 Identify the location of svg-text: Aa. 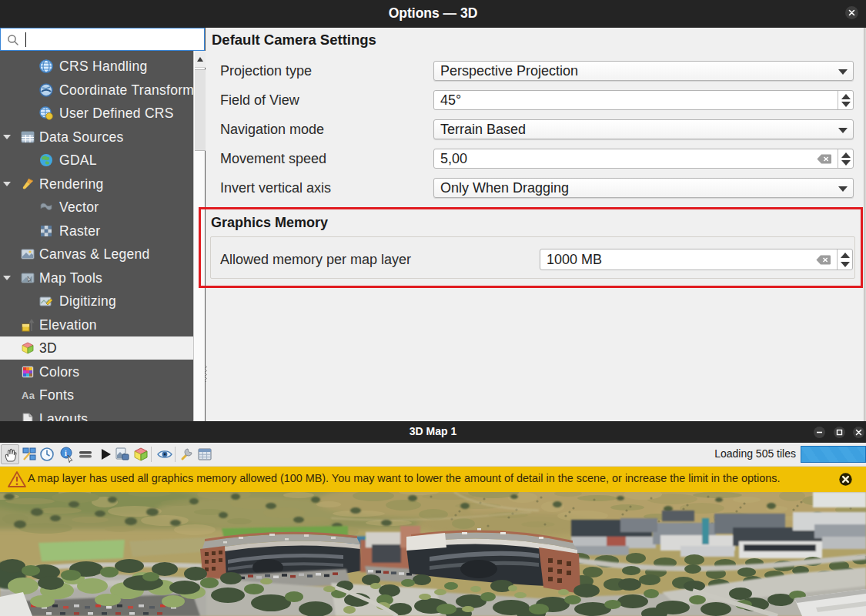
(28, 396).